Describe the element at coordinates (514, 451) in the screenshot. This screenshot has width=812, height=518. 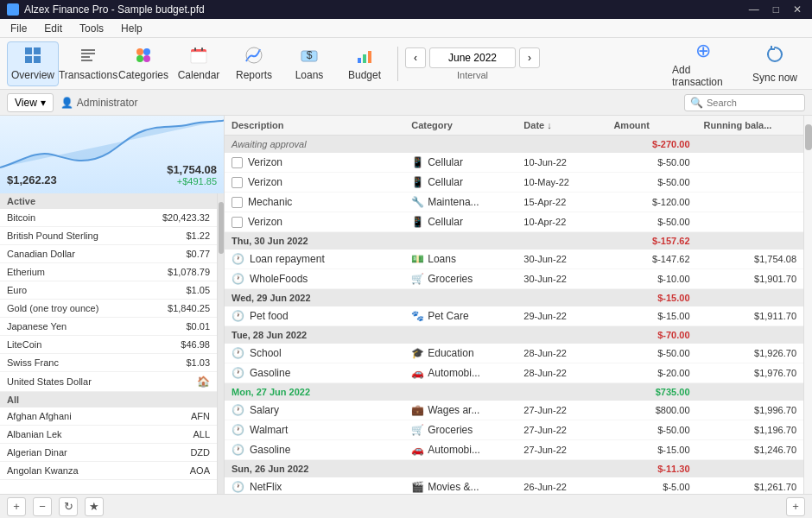
I see `row-gasoline-27: 🕐Gasoline 🚗Automobi... 27-Jun-22 $-15.00…` at that location.